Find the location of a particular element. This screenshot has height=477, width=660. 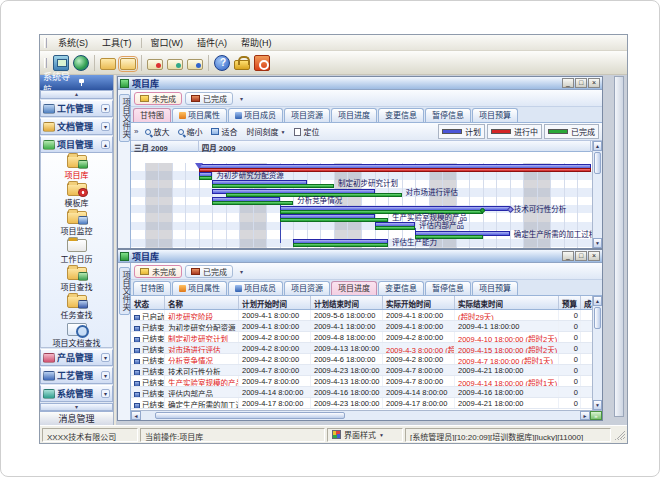

table-row: 已结束为初步研究分配资源2009-4-1 8:00:002009-4-1 18:… is located at coordinates (362, 326).